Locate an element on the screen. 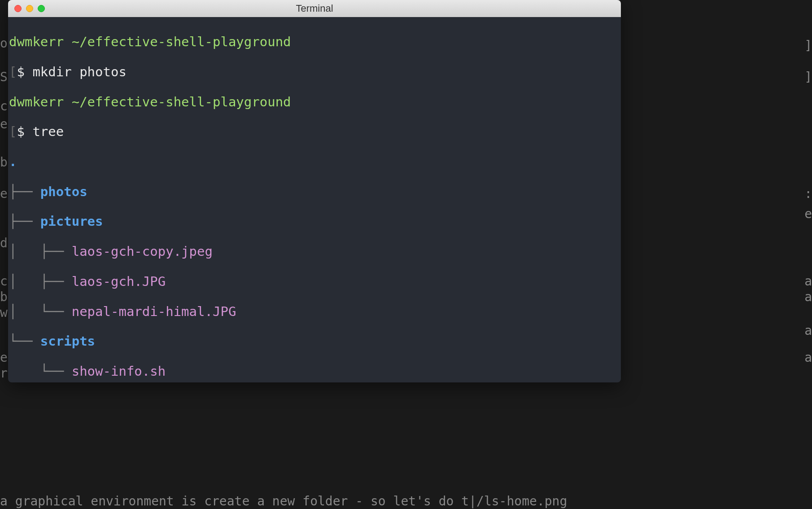 This screenshot has height=509, width=812. background-text: a graphical environment is create a new … is located at coordinates (284, 501).